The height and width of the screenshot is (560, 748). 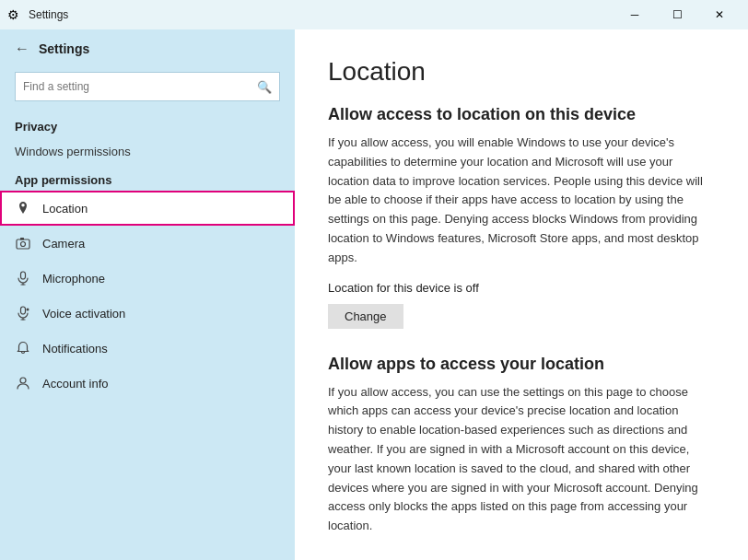 I want to click on title-bar-left: ⚙ Settings, so click(x=38, y=15).